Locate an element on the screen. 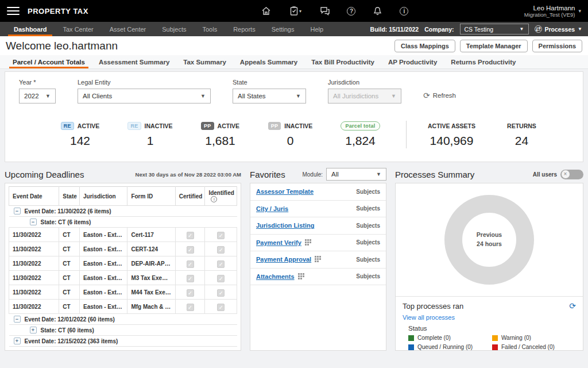  table-row: 11/30/2022CTEaston - ExtensionDEP-AIR-AP… is located at coordinates (123, 263).